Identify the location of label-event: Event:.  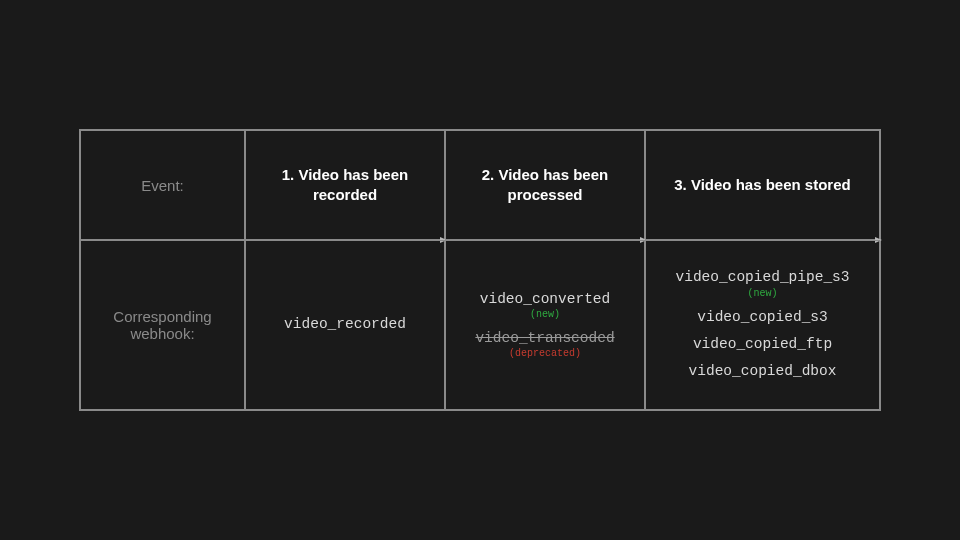
(162, 186).